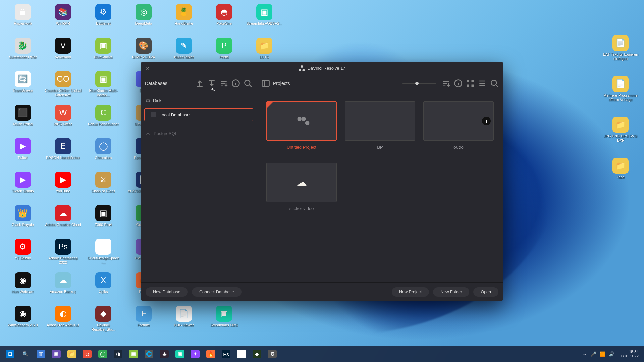 The image size is (644, 362). What do you see at coordinates (63, 321) in the screenshot?
I see `desktop-icon: ◐ Avast Free Antivirus` at bounding box center [63, 321].